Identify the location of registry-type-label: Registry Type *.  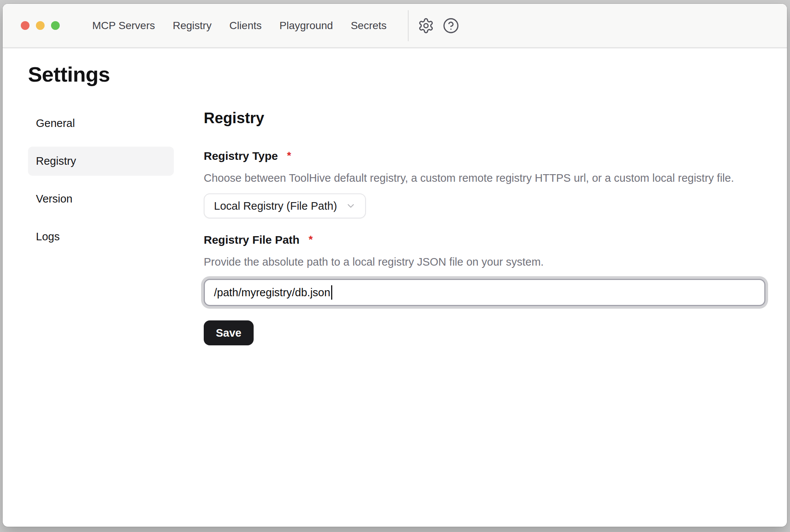
(486, 156).